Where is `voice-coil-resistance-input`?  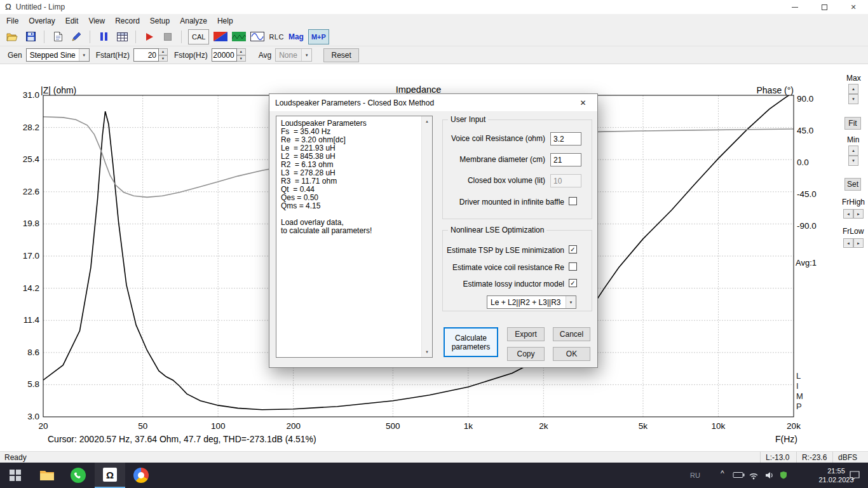 voice-coil-resistance-input is located at coordinates (566, 139).